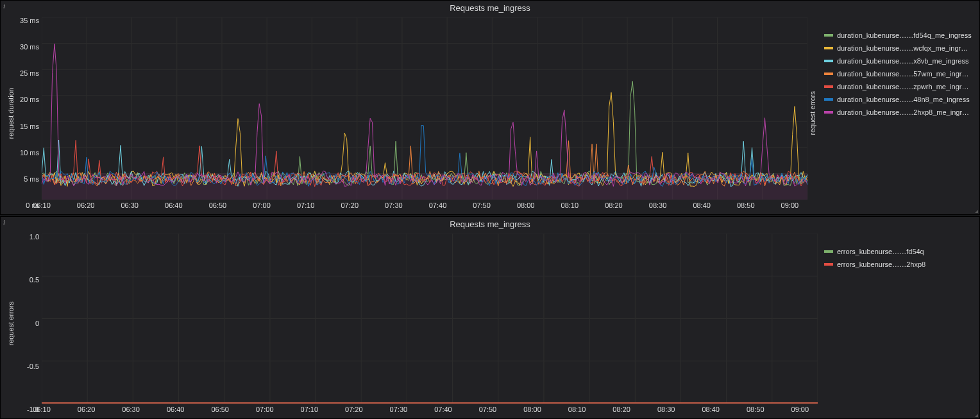 Image resolution: width=980 pixels, height=419 pixels. What do you see at coordinates (898, 112) in the screenshot?
I see `legend-item: duration_kubenurse……2hxp8_me_ingress` at bounding box center [898, 112].